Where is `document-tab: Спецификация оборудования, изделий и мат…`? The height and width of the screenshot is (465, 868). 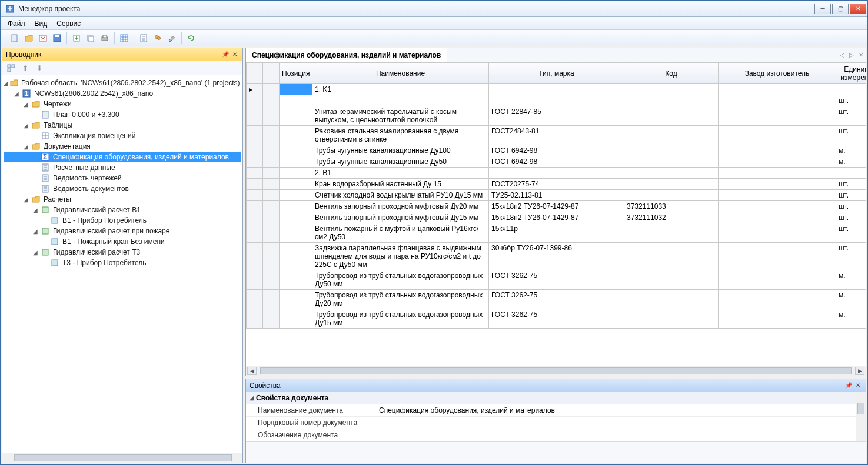 document-tab: Спецификация оборудования, изделий и мат… is located at coordinates (347, 55).